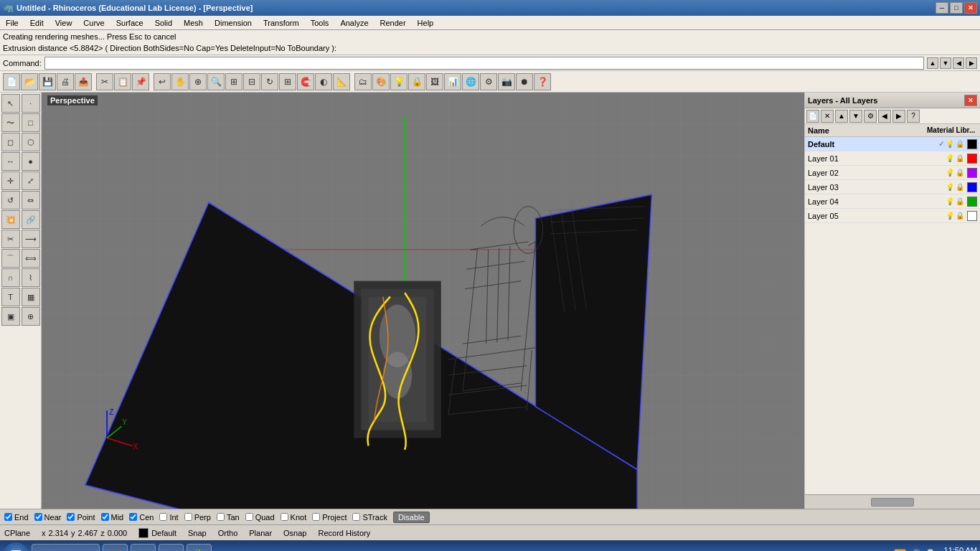 The width and height of the screenshot is (980, 551). I want to click on snap-int: Int, so click(169, 517).